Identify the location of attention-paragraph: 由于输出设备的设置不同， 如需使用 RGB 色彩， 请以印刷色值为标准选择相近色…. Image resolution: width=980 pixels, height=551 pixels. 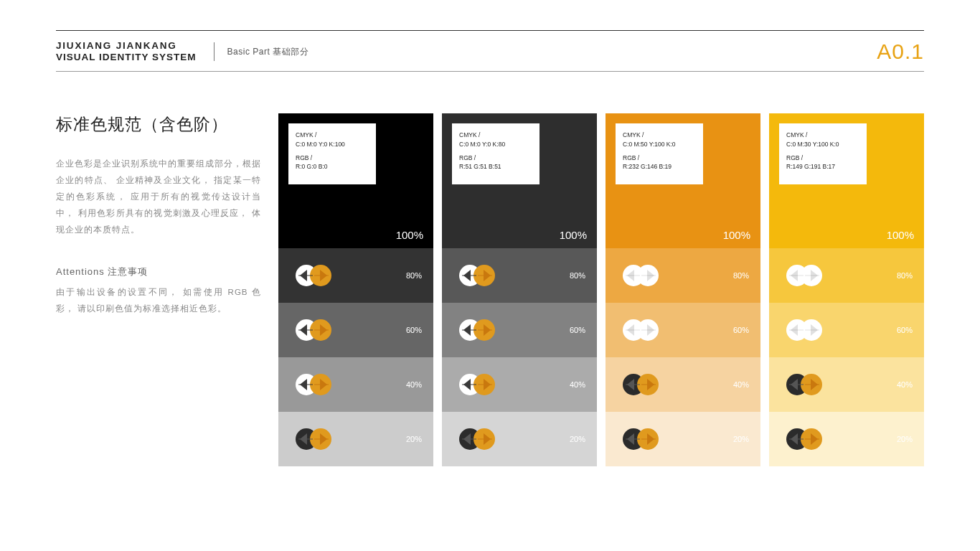
(159, 301).